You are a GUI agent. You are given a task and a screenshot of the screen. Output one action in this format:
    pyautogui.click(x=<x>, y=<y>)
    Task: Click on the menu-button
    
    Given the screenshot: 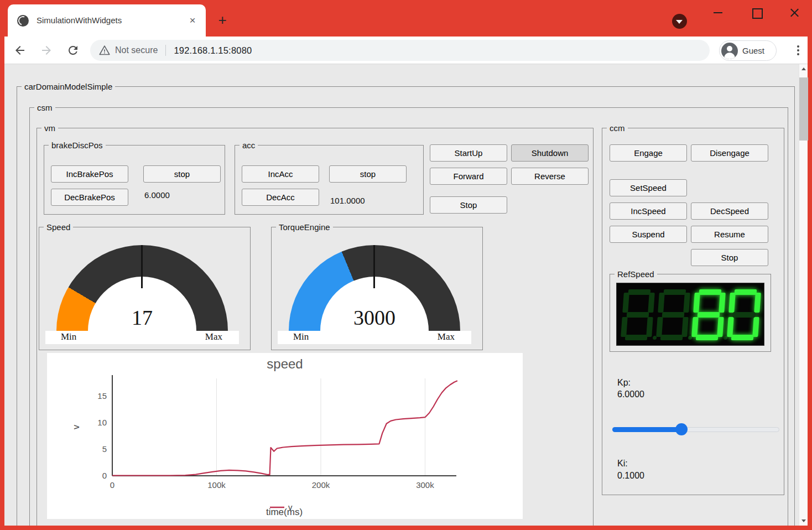 What is the action you would take?
    pyautogui.click(x=798, y=50)
    